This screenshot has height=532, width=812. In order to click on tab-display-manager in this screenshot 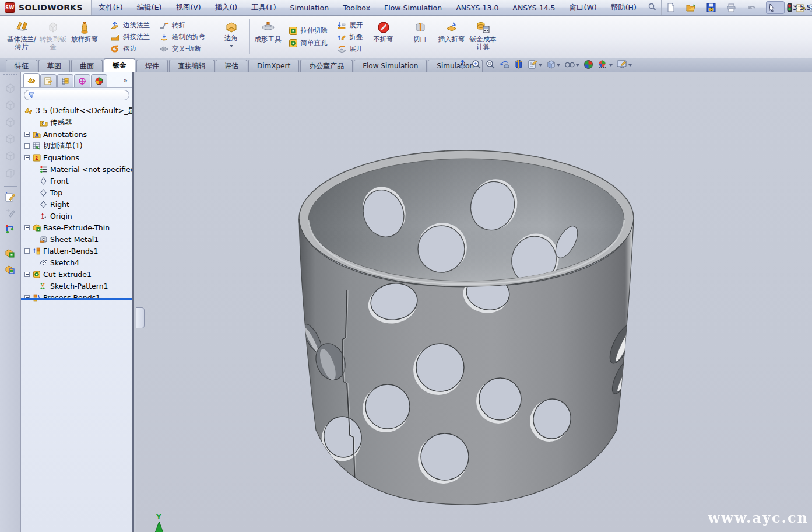, I will do `click(99, 80)`.